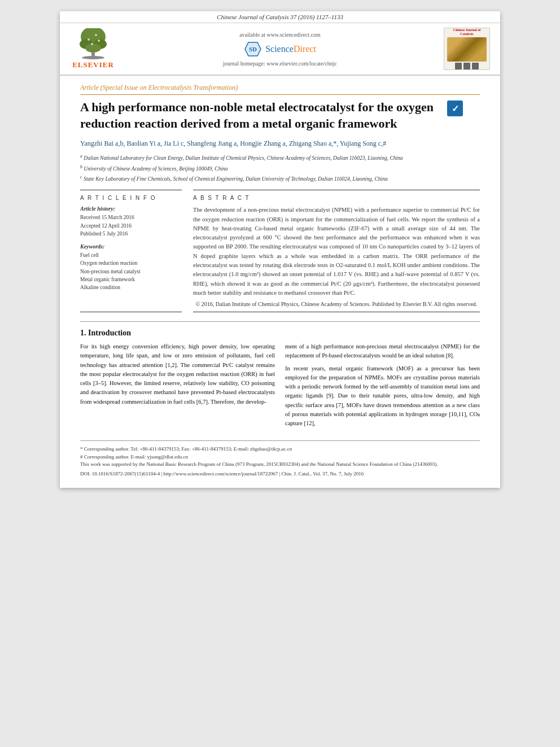 The height and width of the screenshot is (747, 560). What do you see at coordinates (81, 177) in the screenshot?
I see `affiliation-sup-c: c` at bounding box center [81, 177].